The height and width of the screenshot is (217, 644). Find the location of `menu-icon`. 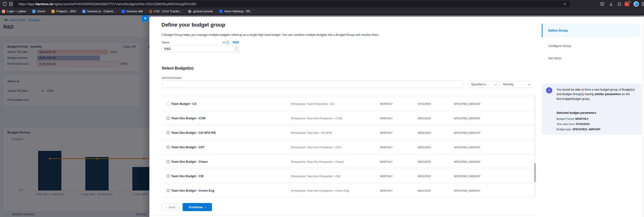

menu-icon is located at coordinates (643, 4).